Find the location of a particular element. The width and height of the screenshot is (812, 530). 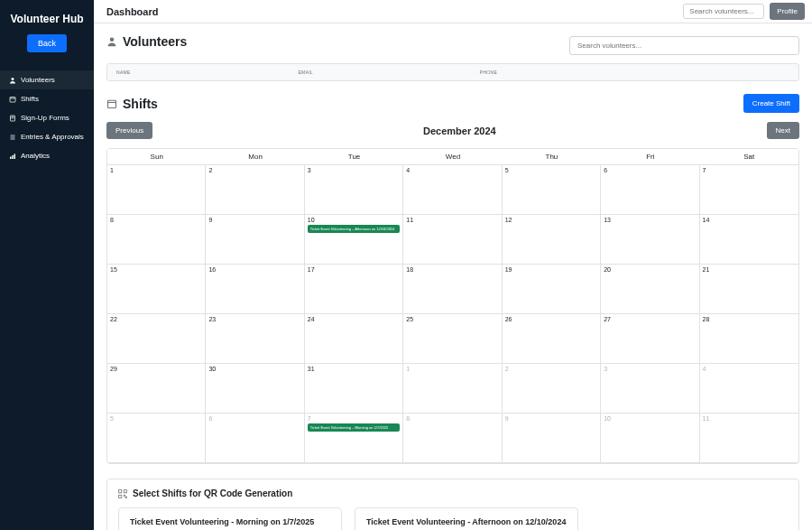

calendar-date: 18 is located at coordinates (452, 269).